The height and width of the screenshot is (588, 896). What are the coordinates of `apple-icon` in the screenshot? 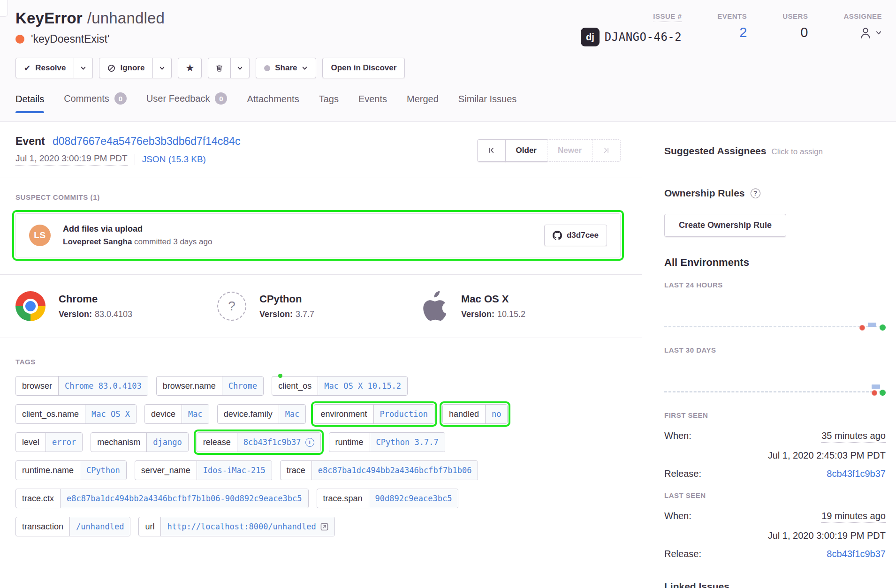 It's located at (433, 306).